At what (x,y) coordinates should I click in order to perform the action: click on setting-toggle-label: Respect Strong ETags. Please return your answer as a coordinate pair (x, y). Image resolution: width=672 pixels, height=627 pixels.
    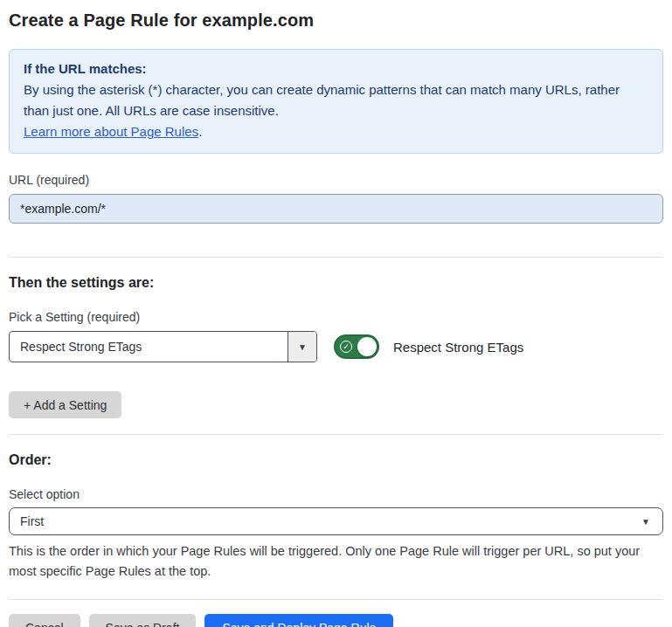
    Looking at the image, I should click on (458, 348).